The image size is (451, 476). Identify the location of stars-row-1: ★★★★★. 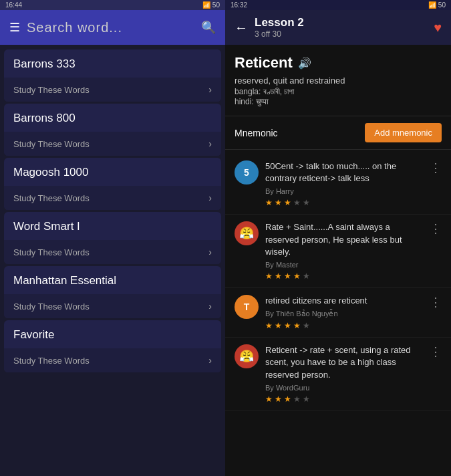
(343, 203).